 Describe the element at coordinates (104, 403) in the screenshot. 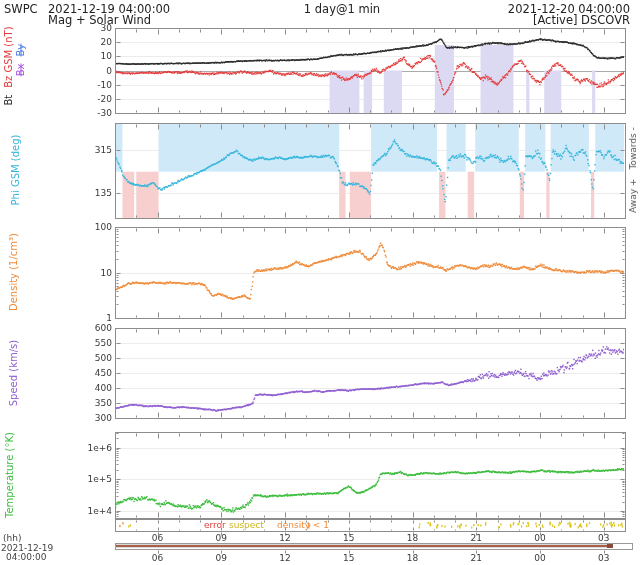

I see `y-tick-label: 350` at that location.